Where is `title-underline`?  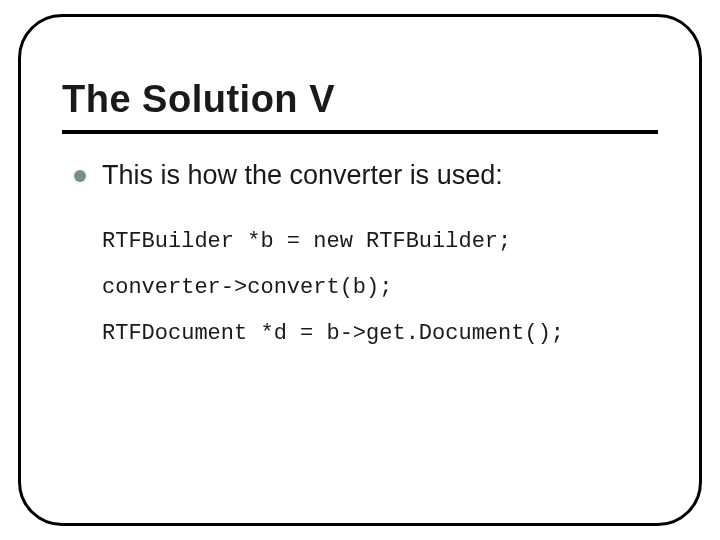
title-underline is located at coordinates (360, 132).